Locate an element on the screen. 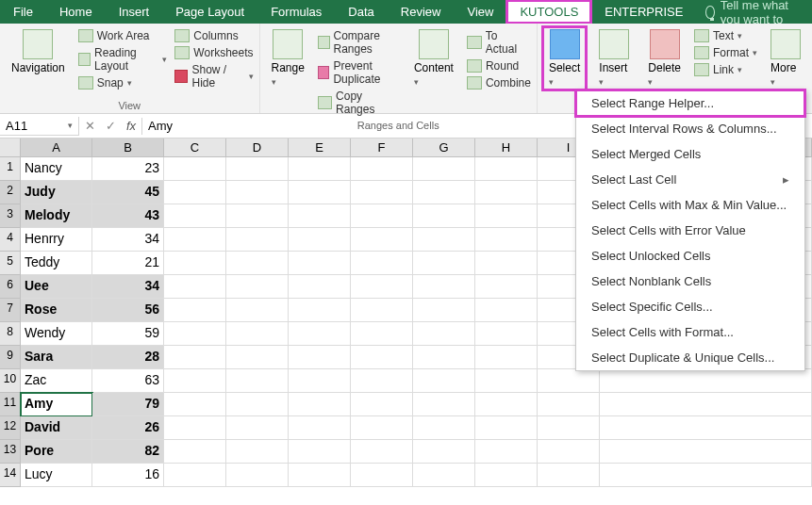 The width and height of the screenshot is (812, 505). snap-button: Snap is located at coordinates (123, 83).